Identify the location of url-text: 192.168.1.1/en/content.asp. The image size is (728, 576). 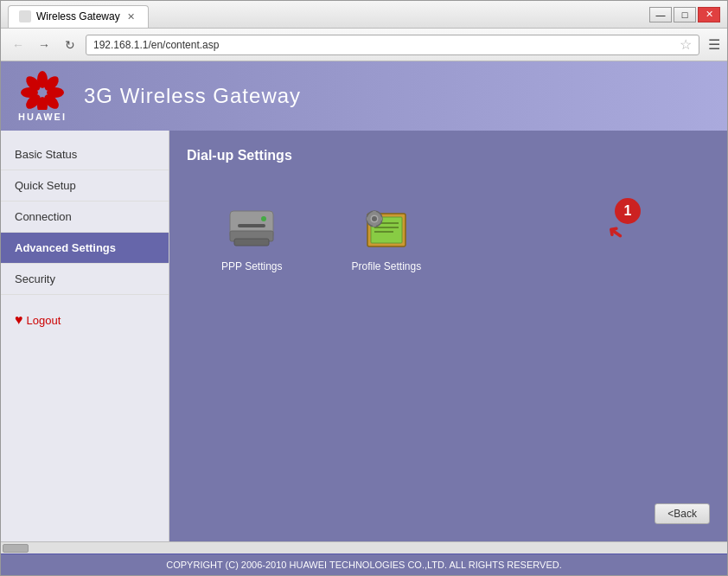
(384, 45).